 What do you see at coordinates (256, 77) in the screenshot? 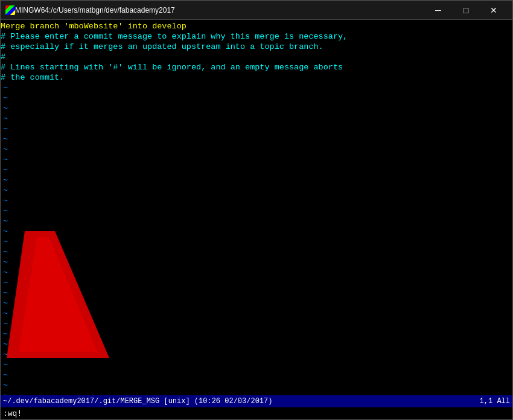
I see `comment-line-5: # the commit.` at bounding box center [256, 77].